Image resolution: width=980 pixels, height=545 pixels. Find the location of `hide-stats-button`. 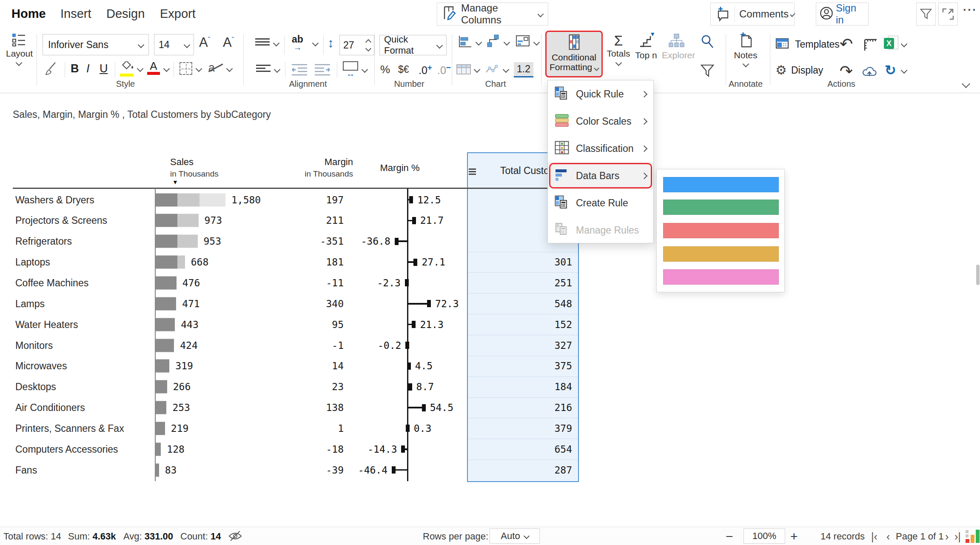

hide-stats-button is located at coordinates (235, 537).